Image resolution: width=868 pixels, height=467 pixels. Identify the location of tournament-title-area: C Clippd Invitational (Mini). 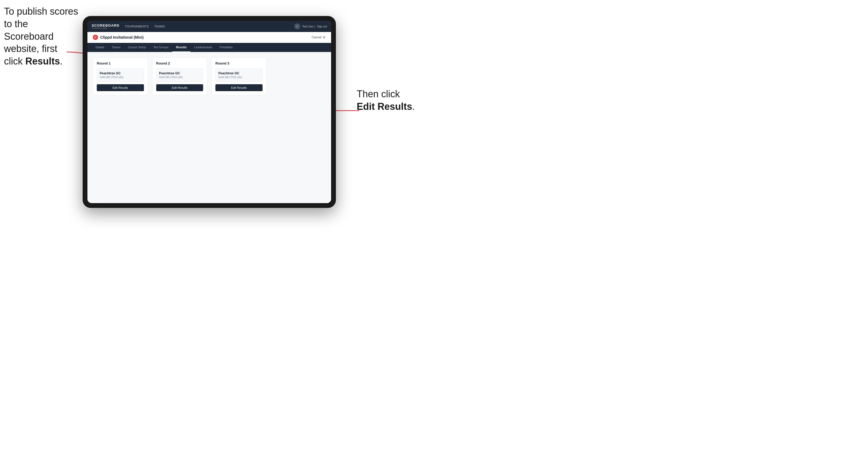
(118, 37).